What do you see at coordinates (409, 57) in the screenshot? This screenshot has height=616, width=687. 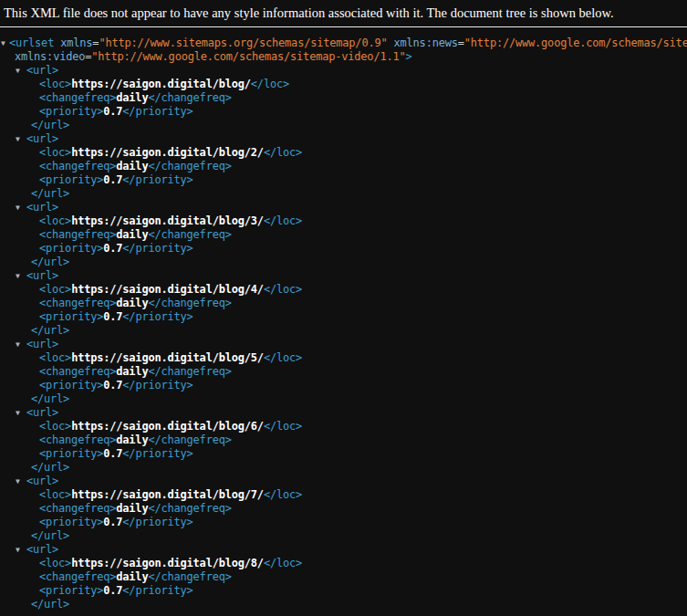 I see `xml-open-tag-end: >` at bounding box center [409, 57].